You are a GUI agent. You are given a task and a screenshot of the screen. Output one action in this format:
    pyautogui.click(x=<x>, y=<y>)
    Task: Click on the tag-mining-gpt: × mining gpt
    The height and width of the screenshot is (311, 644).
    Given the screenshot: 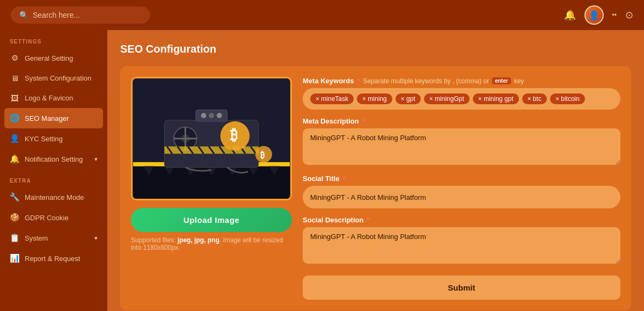 What is the action you would take?
    pyautogui.click(x=496, y=99)
    